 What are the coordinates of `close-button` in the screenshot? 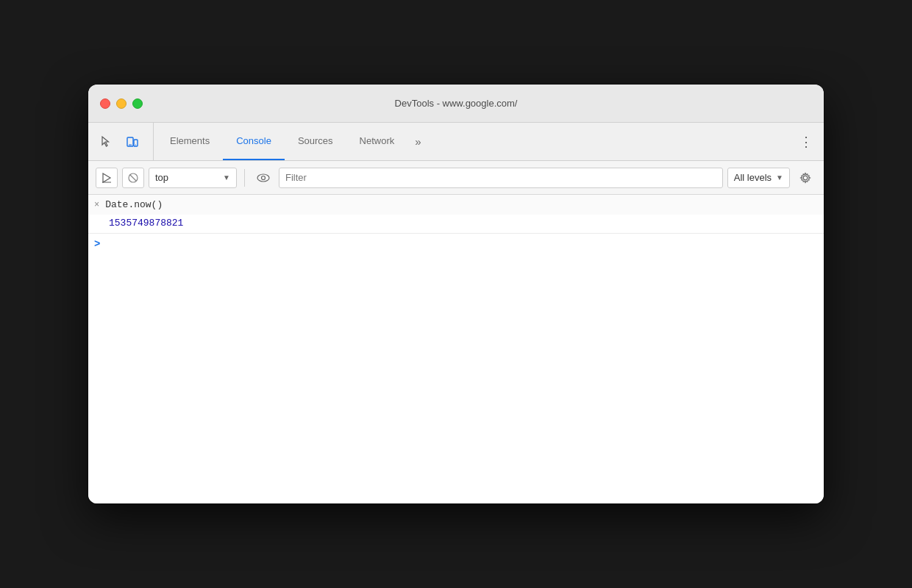 It's located at (105, 104).